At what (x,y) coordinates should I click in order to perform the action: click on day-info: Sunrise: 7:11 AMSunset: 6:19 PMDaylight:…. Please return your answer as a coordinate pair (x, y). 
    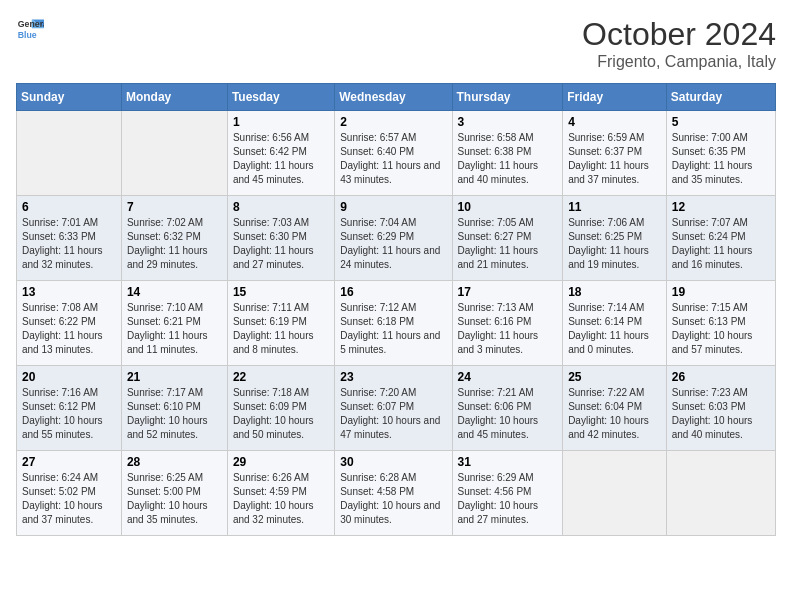
    Looking at the image, I should click on (281, 329).